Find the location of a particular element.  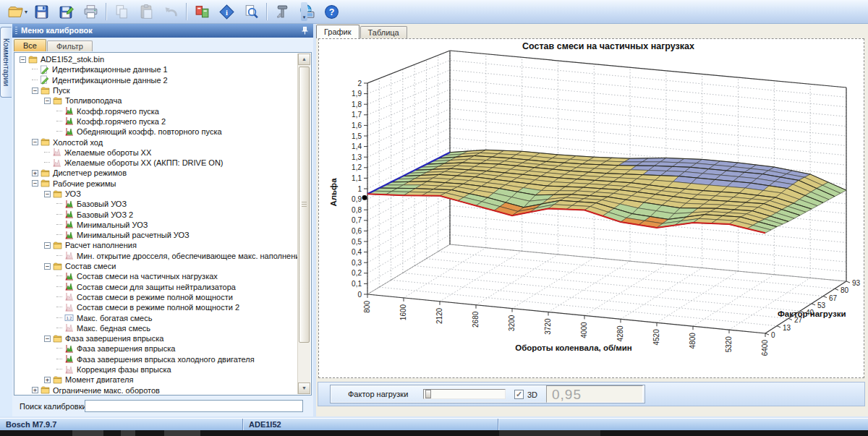

scroll-up-button: ▲ is located at coordinates (304, 59).